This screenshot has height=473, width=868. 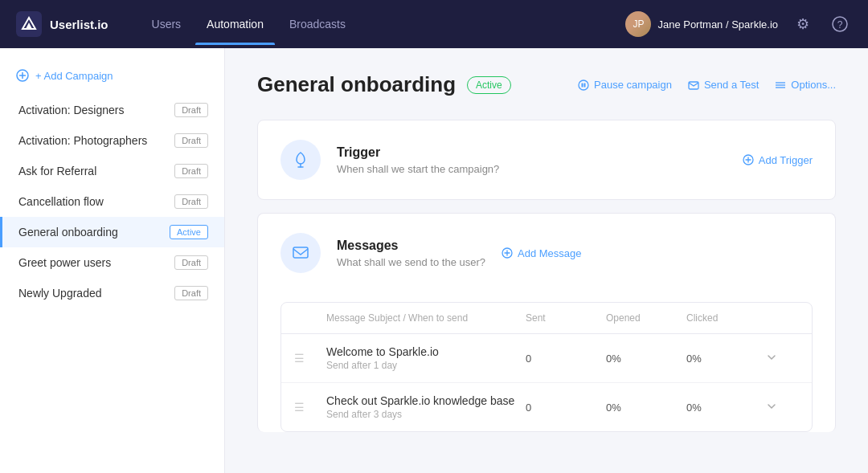 What do you see at coordinates (60, 293) in the screenshot?
I see `sidebar-item-label: Newly Upgraded` at bounding box center [60, 293].